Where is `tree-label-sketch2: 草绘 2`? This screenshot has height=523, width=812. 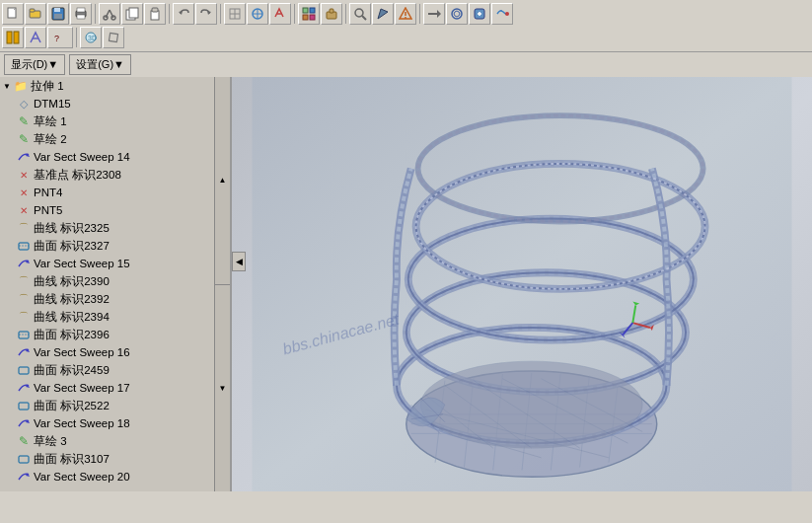 tree-label-sketch2: 草绘 2 is located at coordinates (50, 140).